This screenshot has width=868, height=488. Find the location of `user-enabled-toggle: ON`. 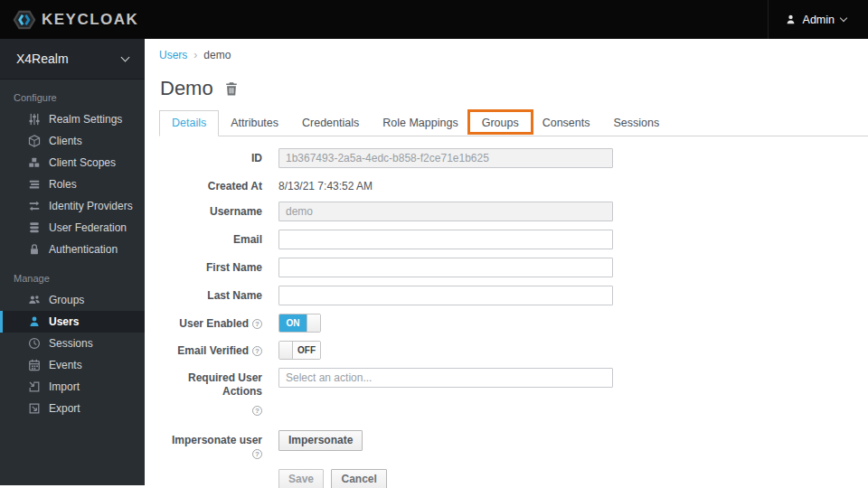

user-enabled-toggle: ON is located at coordinates (300, 324).